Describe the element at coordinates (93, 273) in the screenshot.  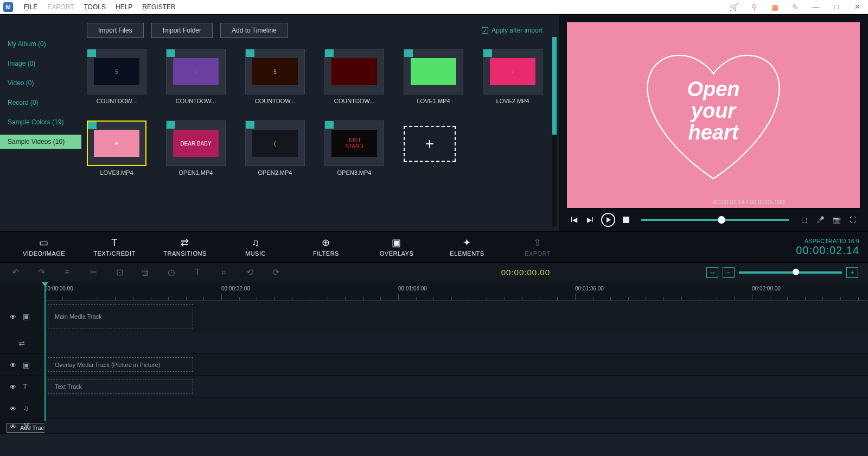
I see `cut-icon: ✂` at that location.